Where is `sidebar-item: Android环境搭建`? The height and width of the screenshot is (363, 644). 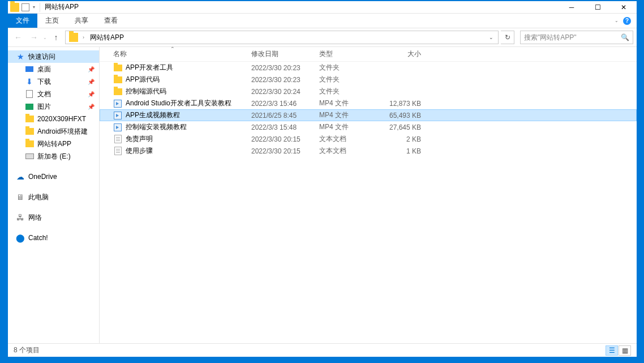 sidebar-item: Android环境搭建 is located at coordinates (53, 131).